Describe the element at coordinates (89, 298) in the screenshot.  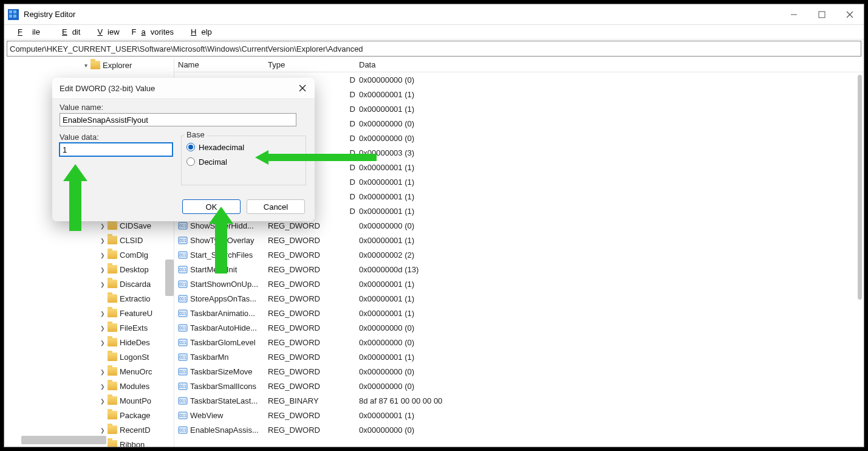
I see `tree-item: Extractio` at that location.